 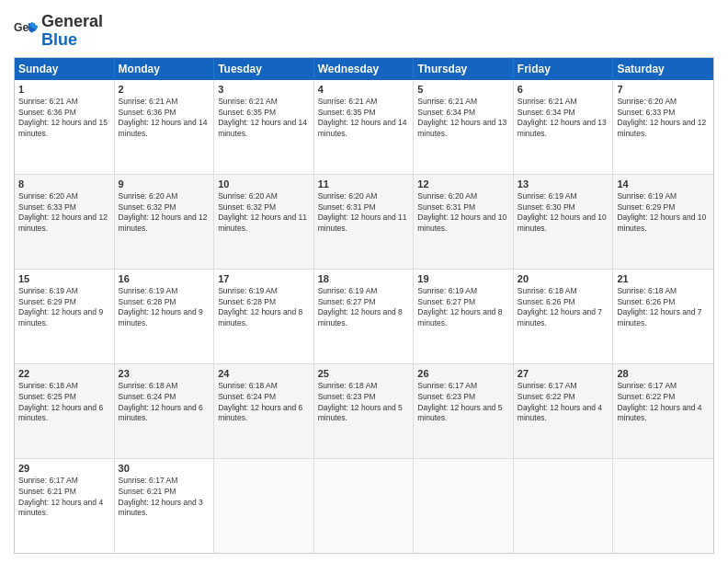 I want to click on calendar-cell: 11 Sunrise: 6:20 AM Sunset: 6:31 PM Dayl…, so click(x=364, y=222).